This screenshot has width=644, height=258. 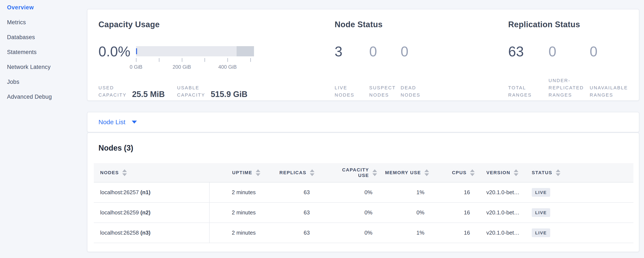 What do you see at coordinates (44, 129) in the screenshot?
I see `sidebar-nav: Overview Metrics Databases Statements Ne…` at bounding box center [44, 129].